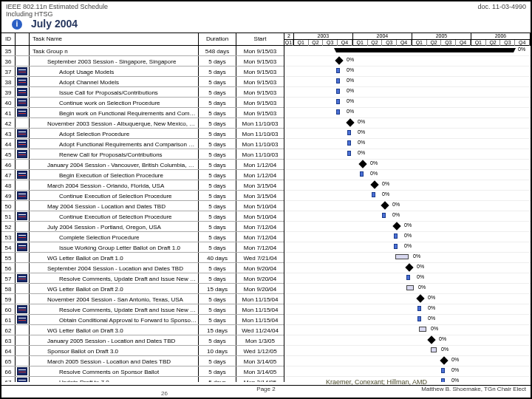 This screenshot has height=399, width=532. What do you see at coordinates (143, 227) in the screenshot?
I see `table-row: 52July 2004 Session - Portland, Oregon, …` at bounding box center [143, 227].